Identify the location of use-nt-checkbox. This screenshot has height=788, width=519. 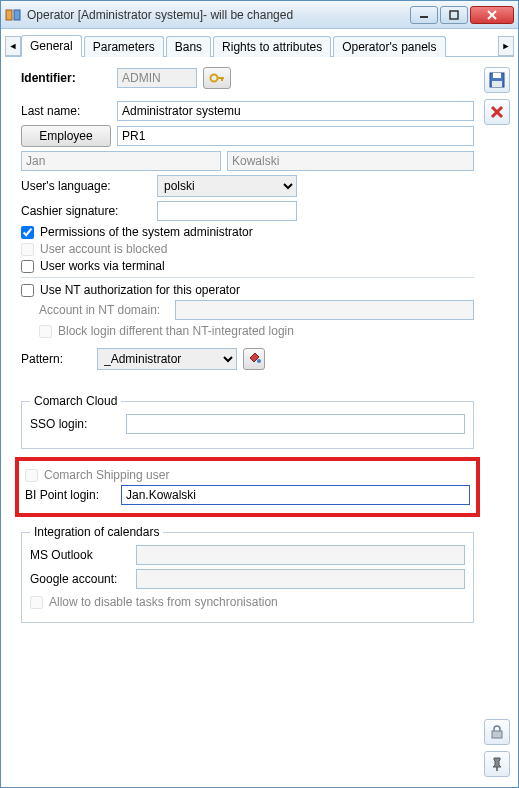
(28, 290).